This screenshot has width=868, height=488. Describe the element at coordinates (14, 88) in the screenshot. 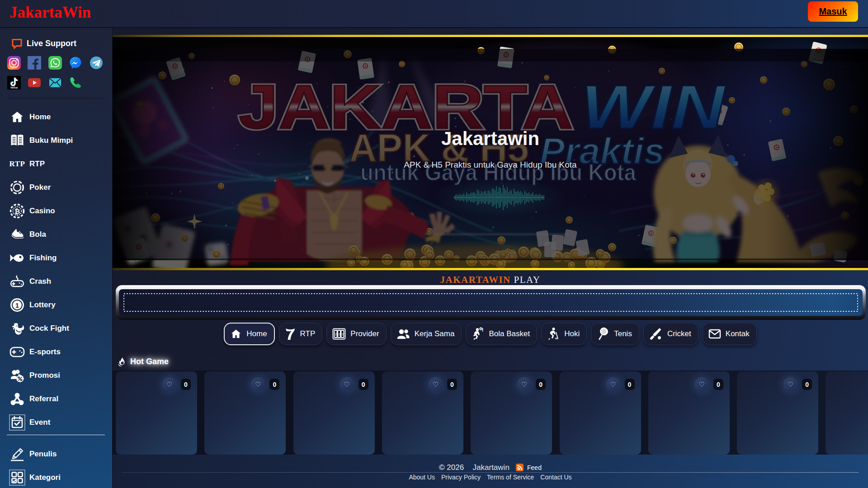

I see `svg-text: TikTok` at that location.